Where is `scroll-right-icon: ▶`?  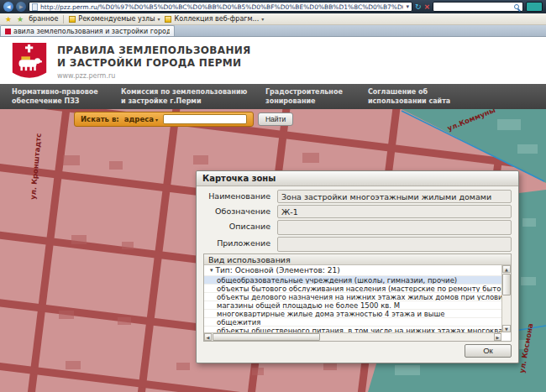
scroll-right-icon: ▶ is located at coordinates (497, 337).